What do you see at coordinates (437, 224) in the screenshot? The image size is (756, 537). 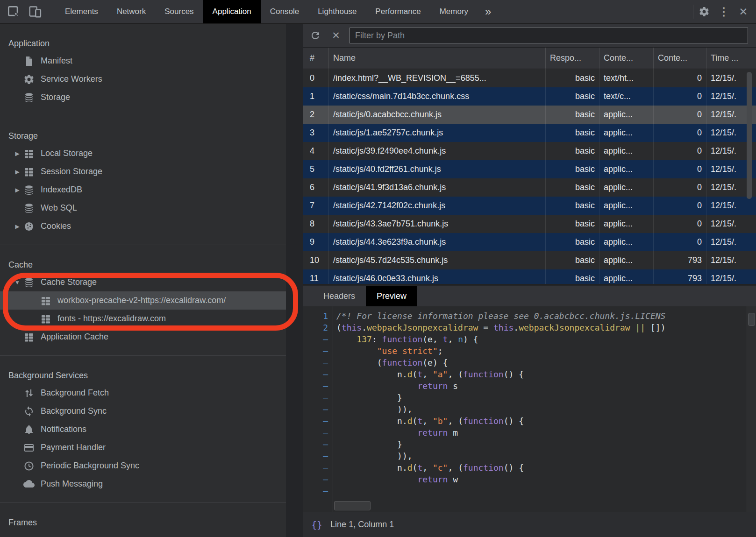 I see `row-name: /static/js/43.3ae7b751.chunk.js` at bounding box center [437, 224].